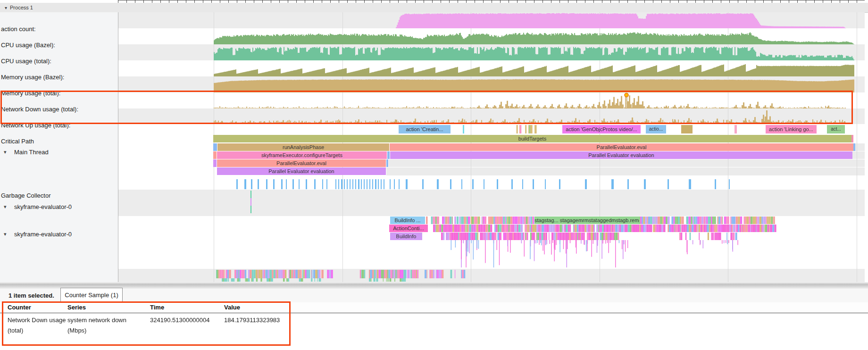  Describe the element at coordinates (587, 220) in the screenshot. I see `evaluator-span: stagstag... stagagemrmstataggedmstagb.re…` at that location.